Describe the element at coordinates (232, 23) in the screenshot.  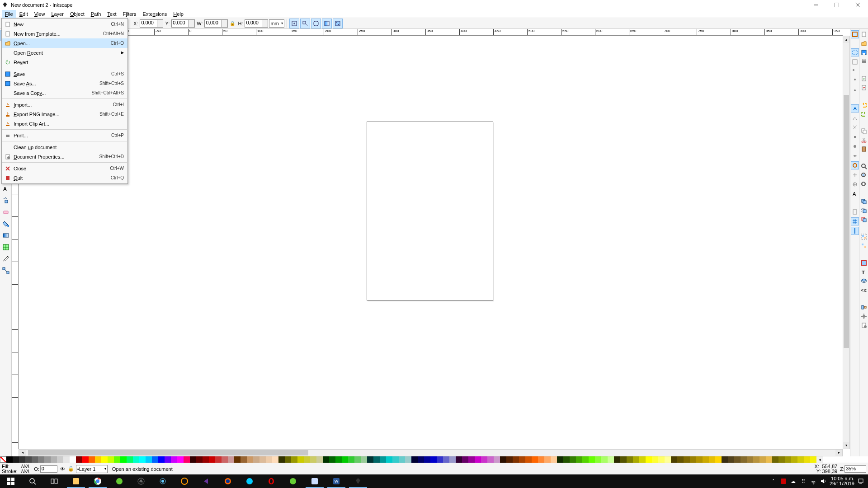
I see `lock-icon: 🔒` at that location.